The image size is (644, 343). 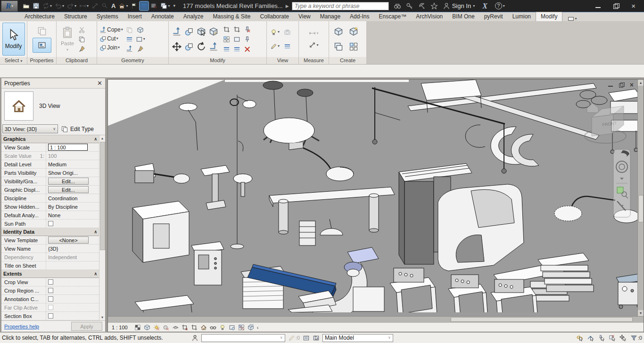 What do you see at coordinates (138, 327) in the screenshot?
I see `detail-level-icon` at bounding box center [138, 327].